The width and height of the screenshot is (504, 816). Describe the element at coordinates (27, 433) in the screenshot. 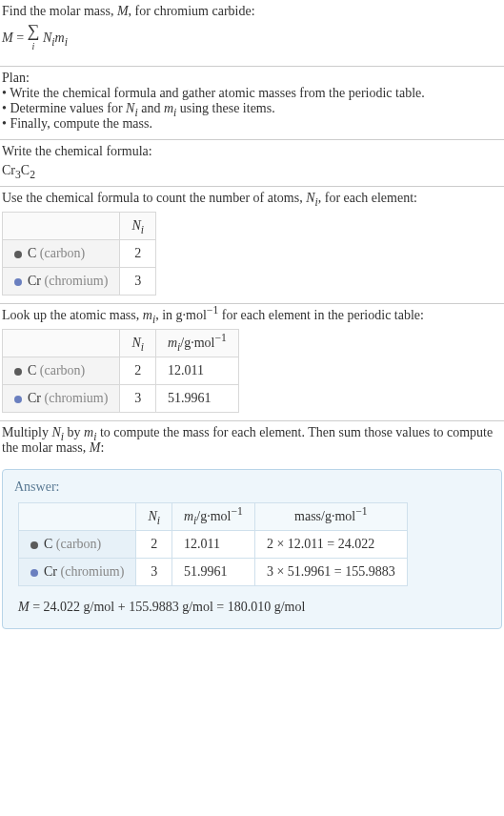

I see `mult-a: Multiply` at that location.